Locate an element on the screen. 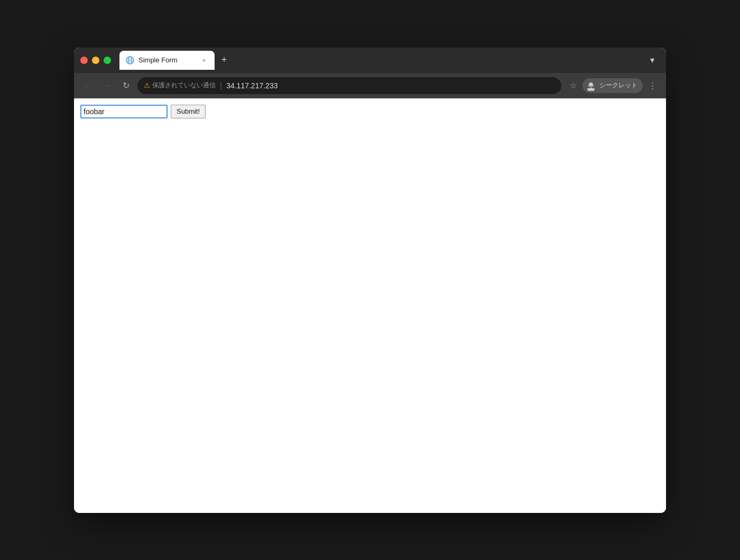 This screenshot has height=560, width=740. back-button: ← is located at coordinates (88, 86).